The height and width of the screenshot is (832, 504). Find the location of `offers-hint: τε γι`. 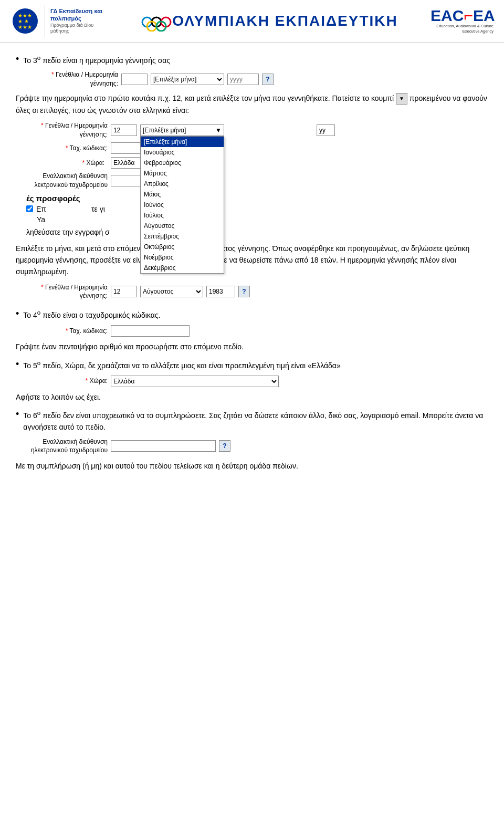

offers-hint: τε γι is located at coordinates (98, 209).